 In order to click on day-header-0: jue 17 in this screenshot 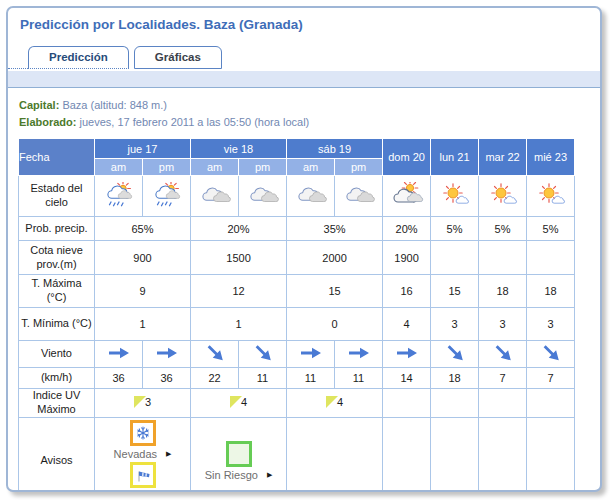, I will do `click(143, 149)`.